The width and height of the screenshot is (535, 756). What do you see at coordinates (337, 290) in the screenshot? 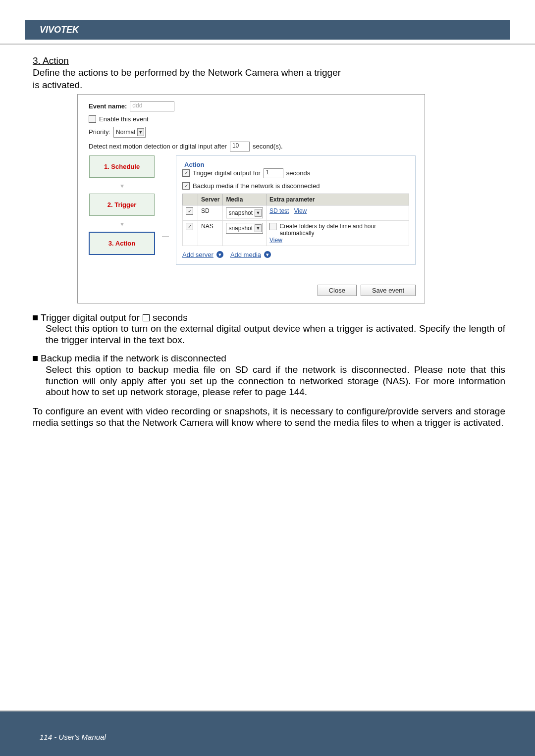
I see `close-button: Close` at bounding box center [337, 290].